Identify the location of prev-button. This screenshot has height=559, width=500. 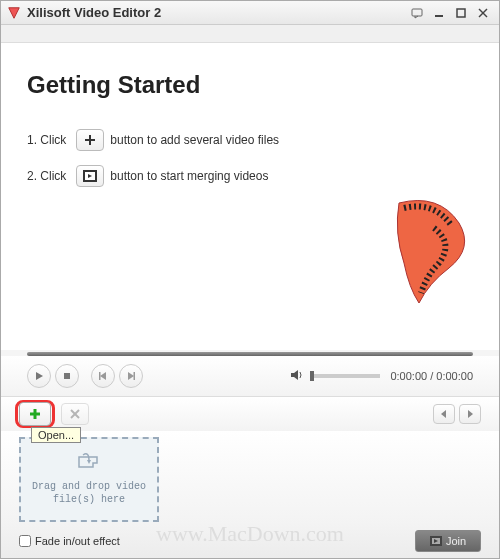
(103, 376).